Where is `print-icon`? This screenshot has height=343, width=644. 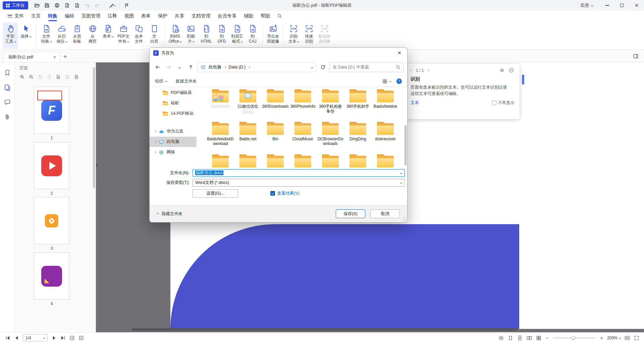 print-icon is located at coordinates (57, 5).